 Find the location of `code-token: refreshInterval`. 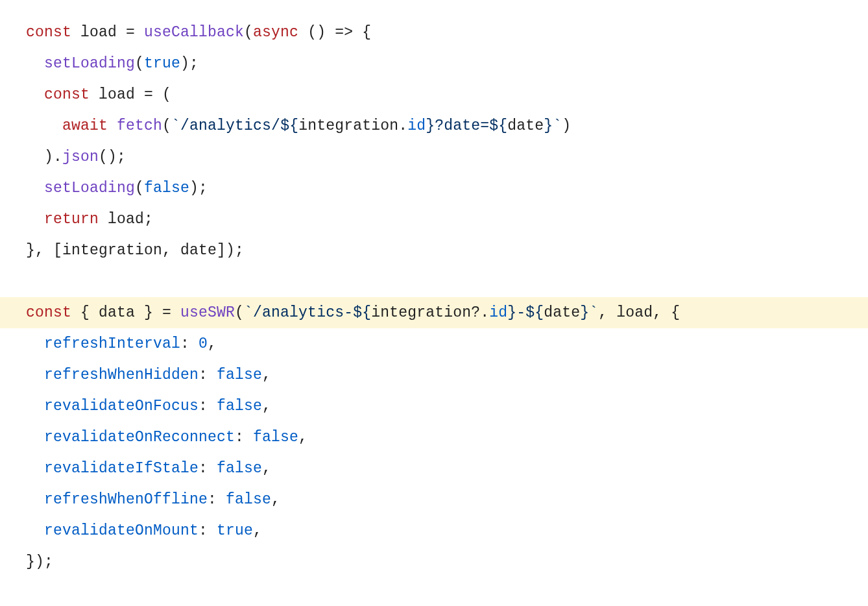

code-token: refreshInterval is located at coordinates (112, 344).